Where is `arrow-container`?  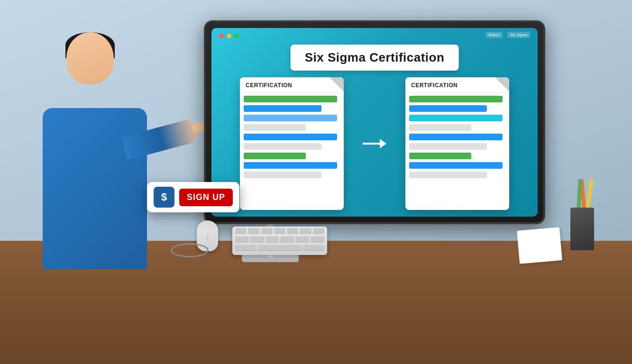 arrow-container is located at coordinates (375, 144).